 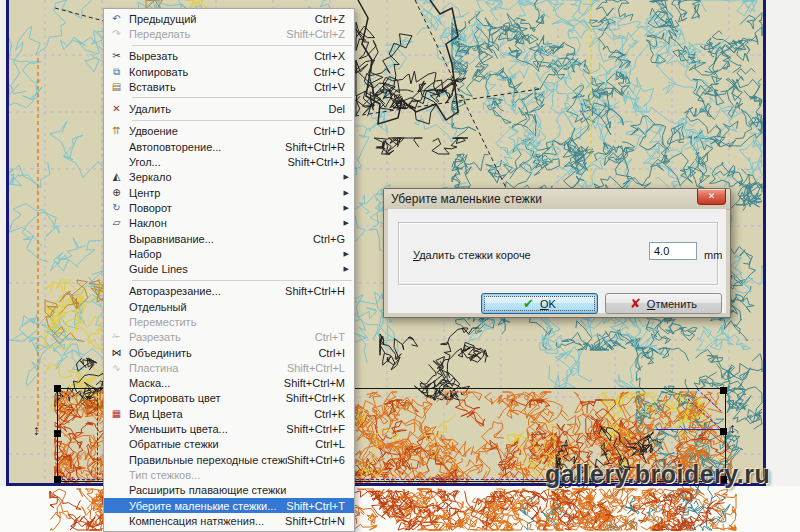 What do you see at coordinates (229, 352) in the screenshot?
I see `menu-item-join: ⋈ОбъединитьCtrl+I` at bounding box center [229, 352].